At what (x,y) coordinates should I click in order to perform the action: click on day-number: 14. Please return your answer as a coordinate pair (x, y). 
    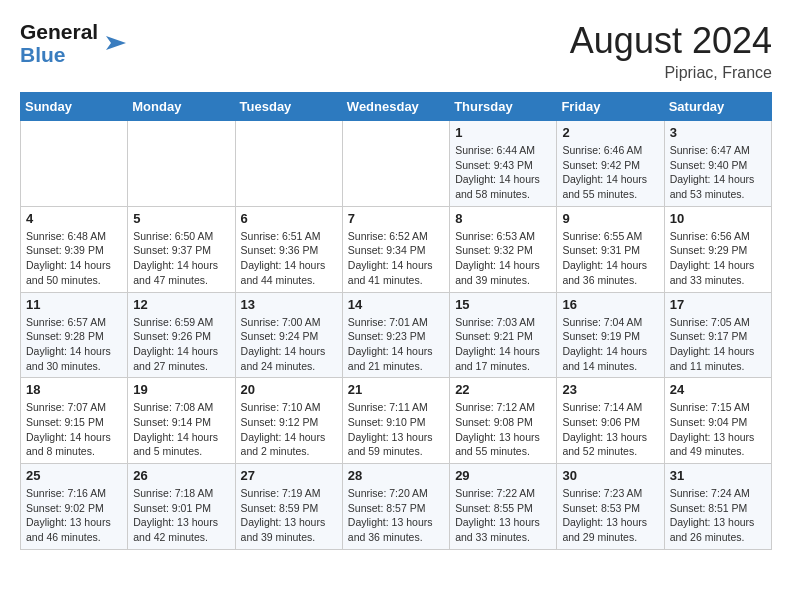
    Looking at the image, I should click on (396, 304).